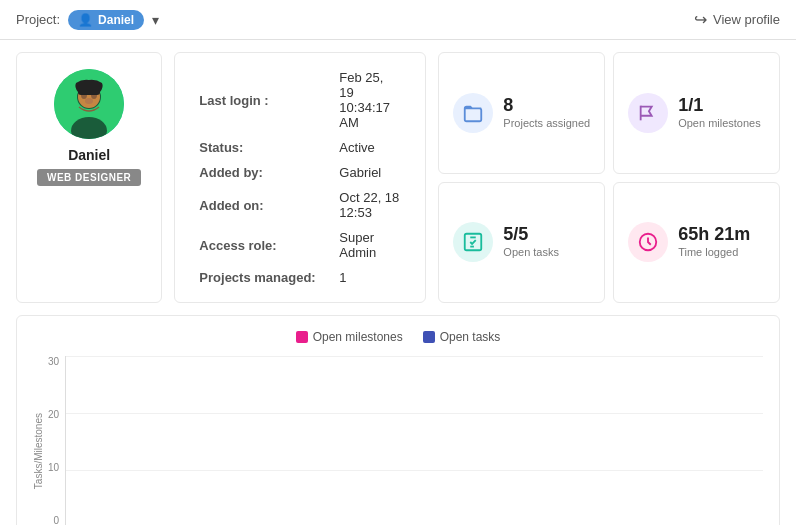 The height and width of the screenshot is (525, 796). What do you see at coordinates (370, 100) in the screenshot?
I see `info-value: Feb 25, 19 10:34:17 AM` at bounding box center [370, 100].